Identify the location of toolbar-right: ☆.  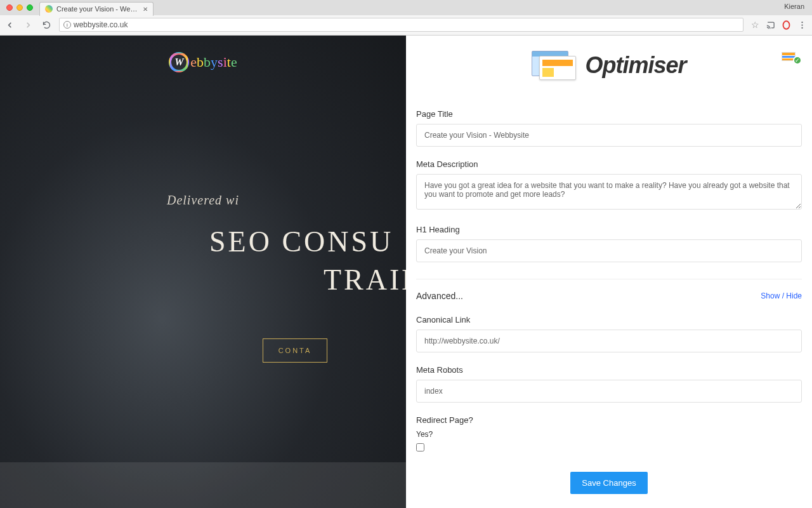
(779, 25).